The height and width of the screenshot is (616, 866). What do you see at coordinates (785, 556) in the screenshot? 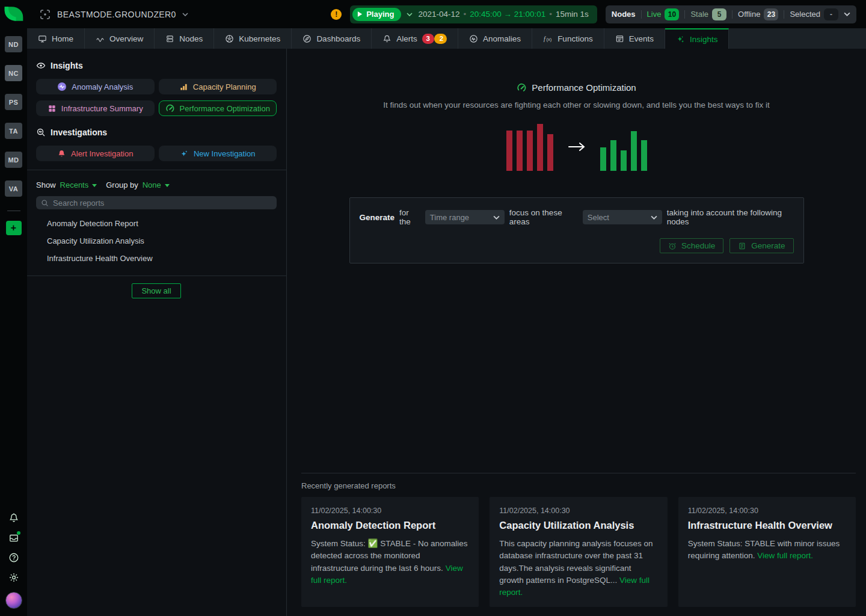
I see `view-full-report-link: View full report.` at bounding box center [785, 556].